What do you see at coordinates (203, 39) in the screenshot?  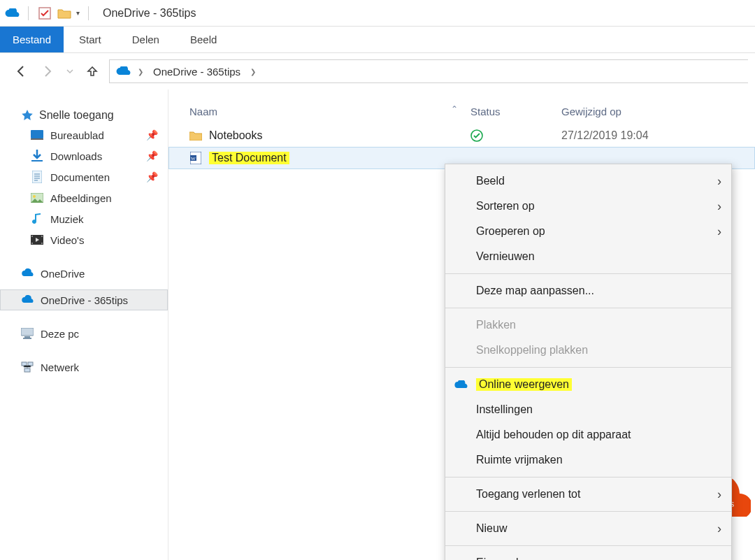 I see `ribbon-tab-view: Beeld` at bounding box center [203, 39].